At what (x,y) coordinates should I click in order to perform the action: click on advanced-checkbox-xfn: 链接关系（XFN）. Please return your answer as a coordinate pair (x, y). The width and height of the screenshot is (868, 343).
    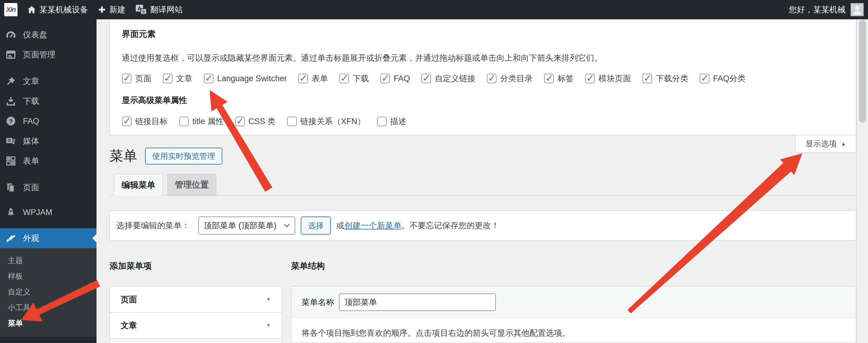
    Looking at the image, I should click on (326, 121).